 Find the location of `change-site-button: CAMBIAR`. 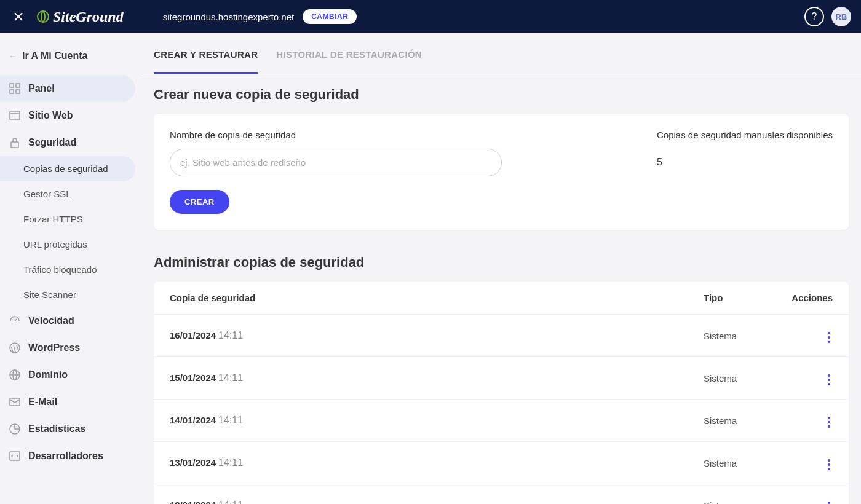

change-site-button: CAMBIAR is located at coordinates (330, 17).